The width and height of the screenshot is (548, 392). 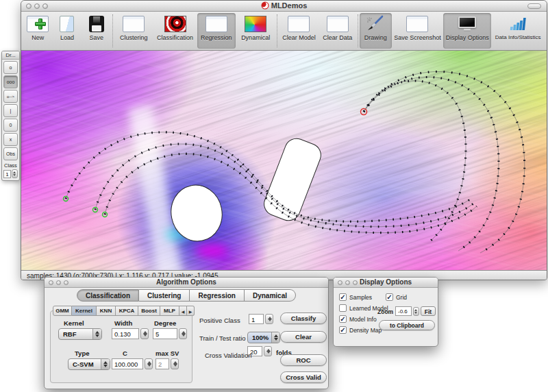 What do you see at coordinates (170, 311) in the screenshot?
I see `tab-mlp: MLP` at bounding box center [170, 311].